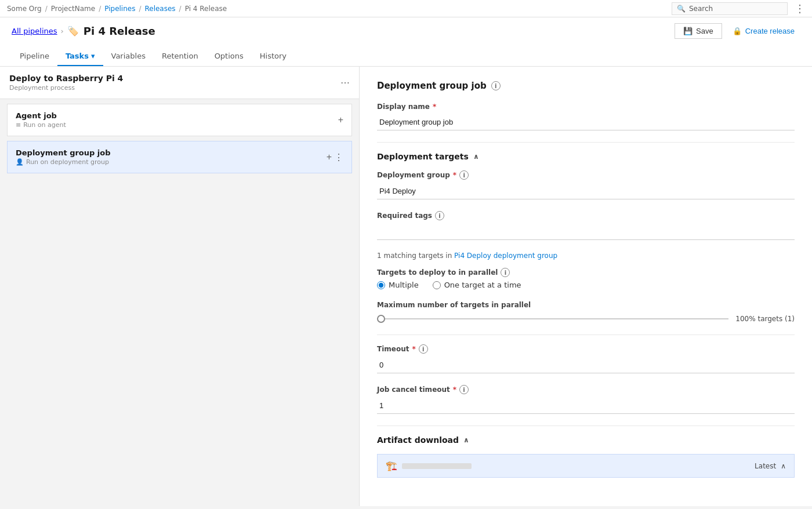 Image resolution: width=812 pixels, height=509 pixels. What do you see at coordinates (345, 82) in the screenshot?
I see `stage-more-button: ⋯` at bounding box center [345, 82].